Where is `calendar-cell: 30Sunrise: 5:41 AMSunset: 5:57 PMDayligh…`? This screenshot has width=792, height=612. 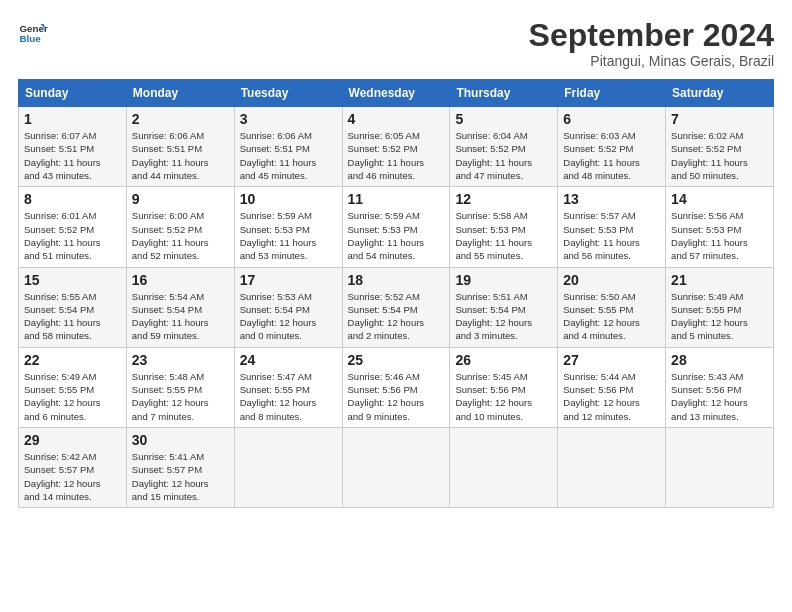 calendar-cell: 30Sunrise: 5:41 AMSunset: 5:57 PMDayligh… is located at coordinates (180, 467).